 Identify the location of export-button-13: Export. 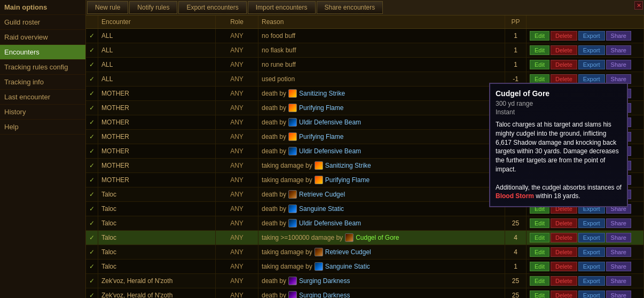
(592, 223).